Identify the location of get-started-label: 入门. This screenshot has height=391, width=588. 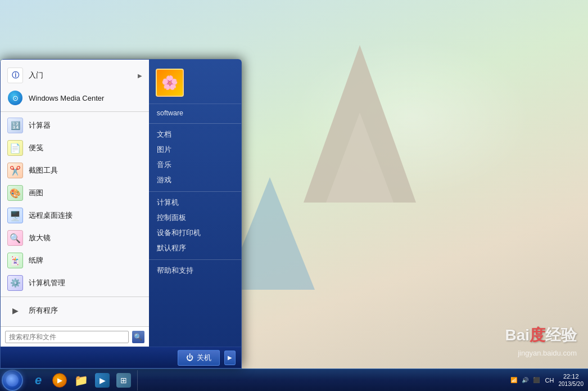
(80, 75).